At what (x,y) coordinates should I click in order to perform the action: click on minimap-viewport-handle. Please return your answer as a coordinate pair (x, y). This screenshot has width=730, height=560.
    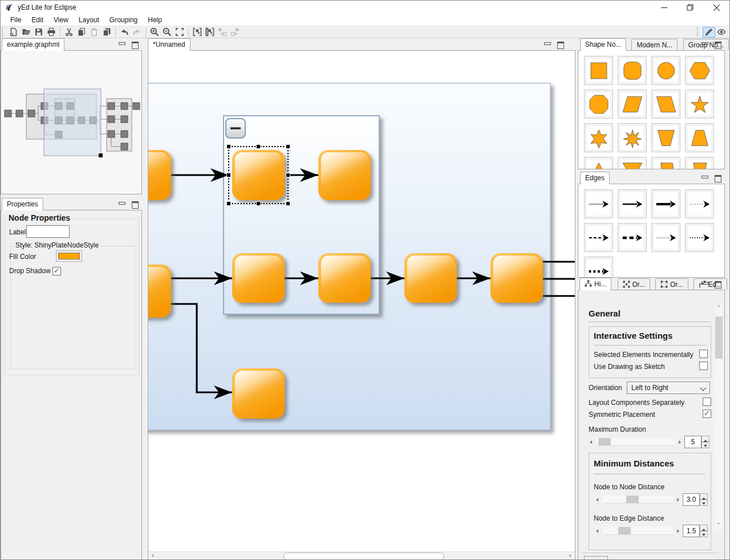
    Looking at the image, I should click on (100, 155).